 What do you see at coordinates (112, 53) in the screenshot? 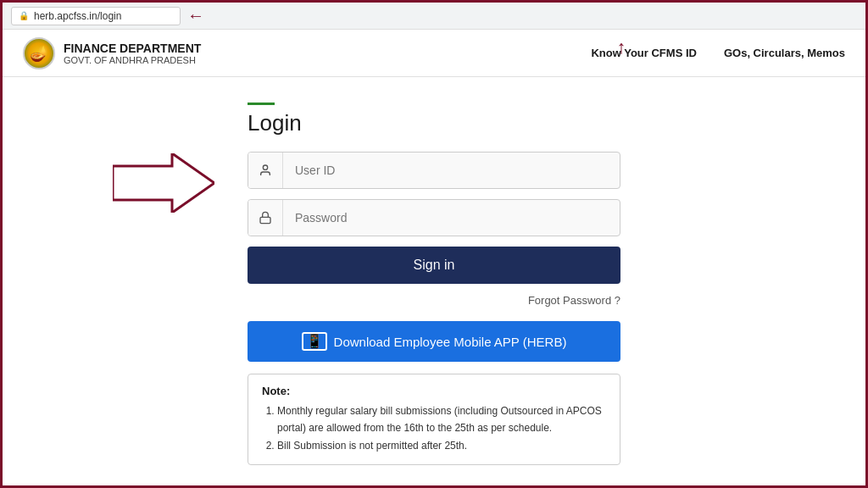
I see `logo-area: 🪔 FINANCE DEPARTMENT GOVT. OF ANDHRA PRA…` at bounding box center [112, 53].